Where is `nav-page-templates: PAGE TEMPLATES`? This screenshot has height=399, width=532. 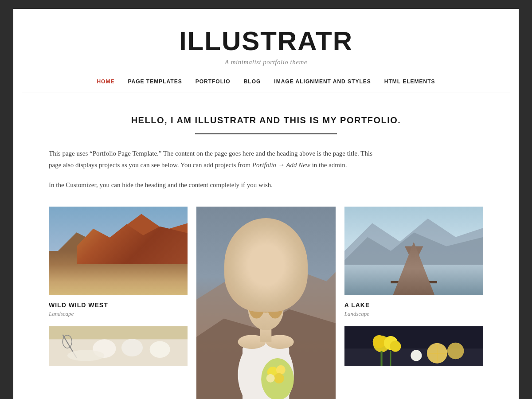
nav-page-templates: PAGE TEMPLATES is located at coordinates (155, 82).